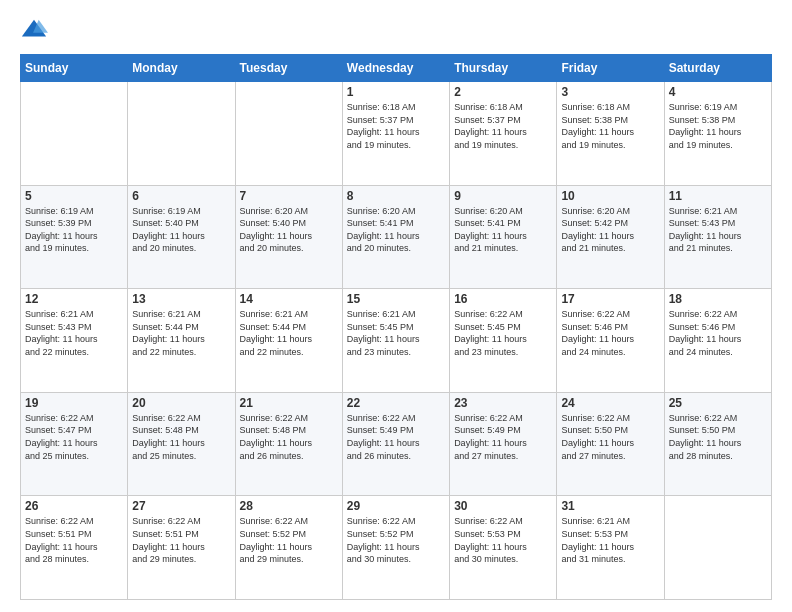 This screenshot has height=612, width=792. What do you see at coordinates (610, 230) in the screenshot?
I see `day-info: Sunrise: 6:20 AM Sunset: 5:42 PM Dayligh…` at bounding box center [610, 230].